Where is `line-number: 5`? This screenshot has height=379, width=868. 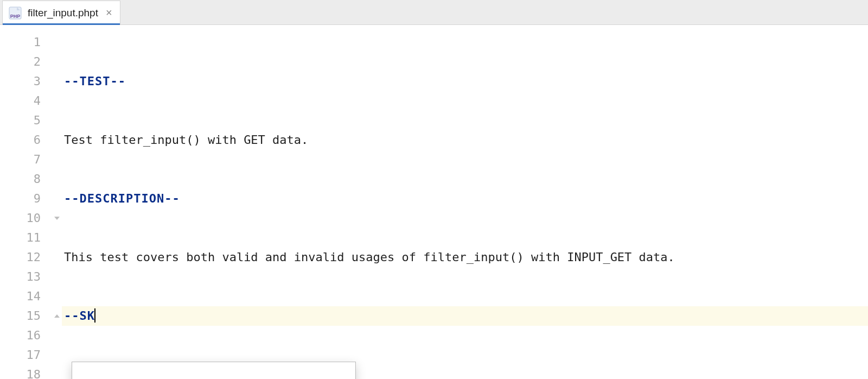
line-number: 5 is located at coordinates (21, 121).